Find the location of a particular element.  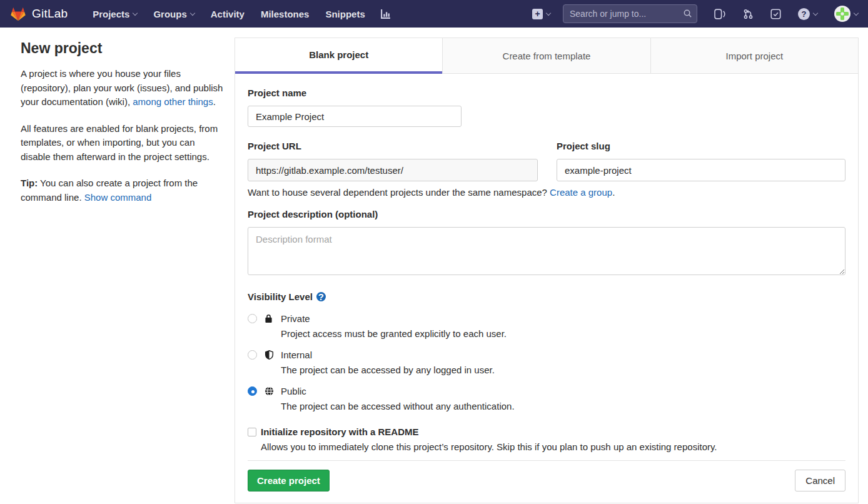

page-title: New project is located at coordinates (123, 49).